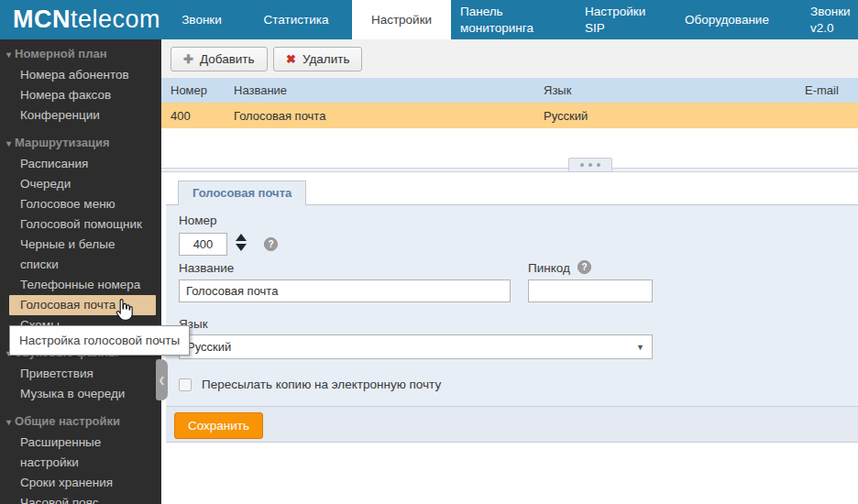  What do you see at coordinates (81, 394) in the screenshot?
I see `sidebar-item-queue-music: Музыка в очереди` at bounding box center [81, 394].